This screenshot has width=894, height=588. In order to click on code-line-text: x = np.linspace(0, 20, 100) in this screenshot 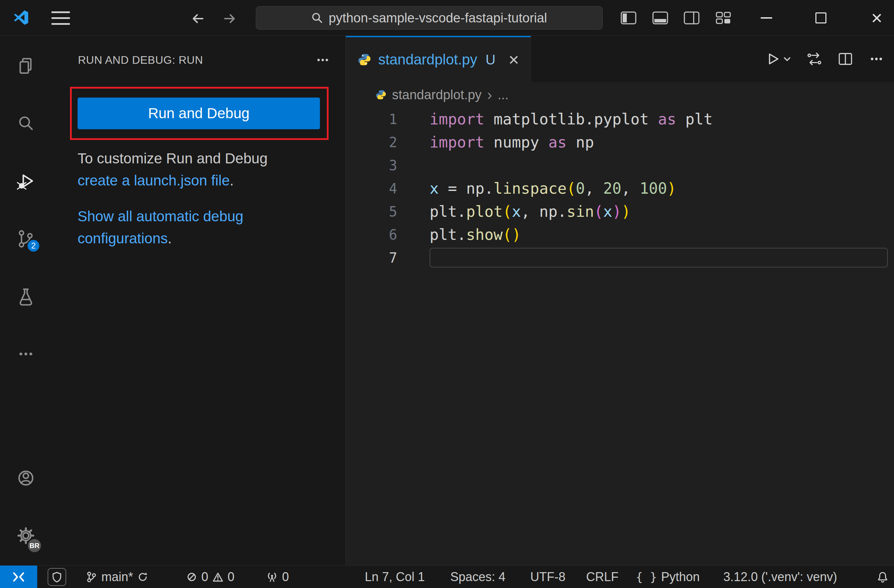, I will do `click(662, 188)`.